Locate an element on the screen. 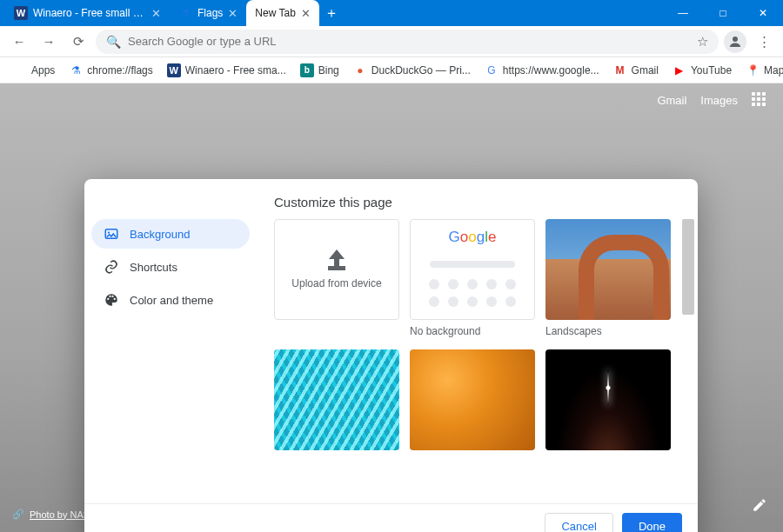 This screenshot has width=783, height=532. youtube-icon: ▶ is located at coordinates (679, 70).